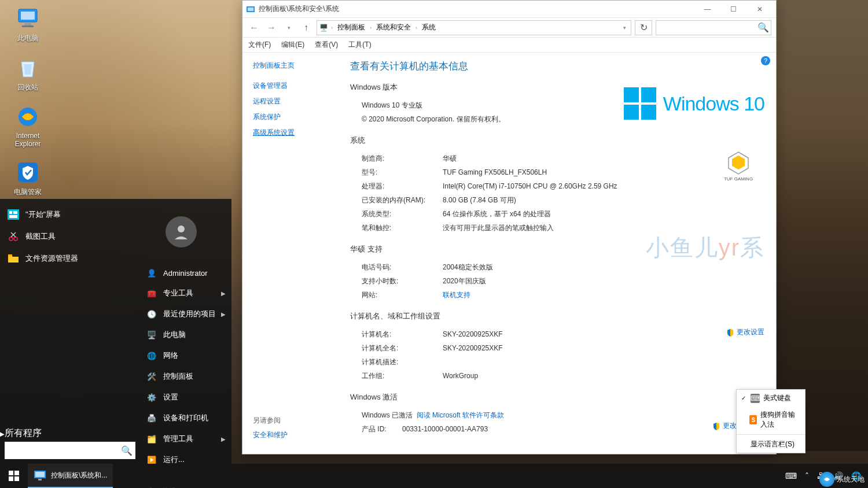 The width and height of the screenshot is (868, 488). I want to click on close-button: ✕, so click(759, 9).